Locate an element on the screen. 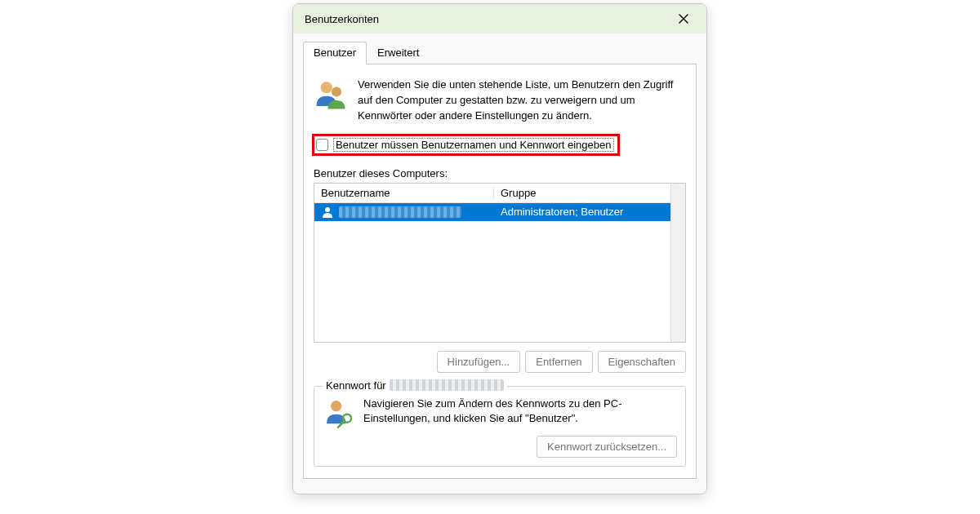 The width and height of the screenshot is (980, 514). users-listbox: Benutzername Gruppe Administratoren; Ben… is located at coordinates (500, 263).